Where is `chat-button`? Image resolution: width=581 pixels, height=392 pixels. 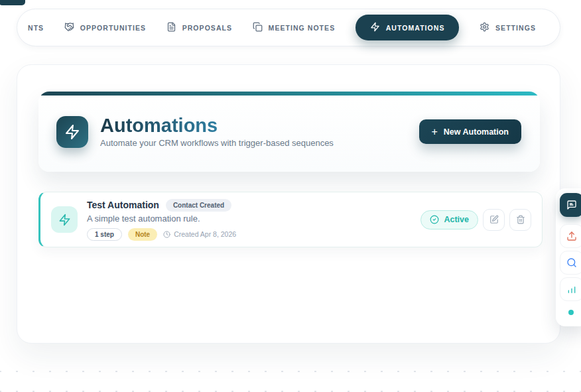 chat-button is located at coordinates (570, 205).